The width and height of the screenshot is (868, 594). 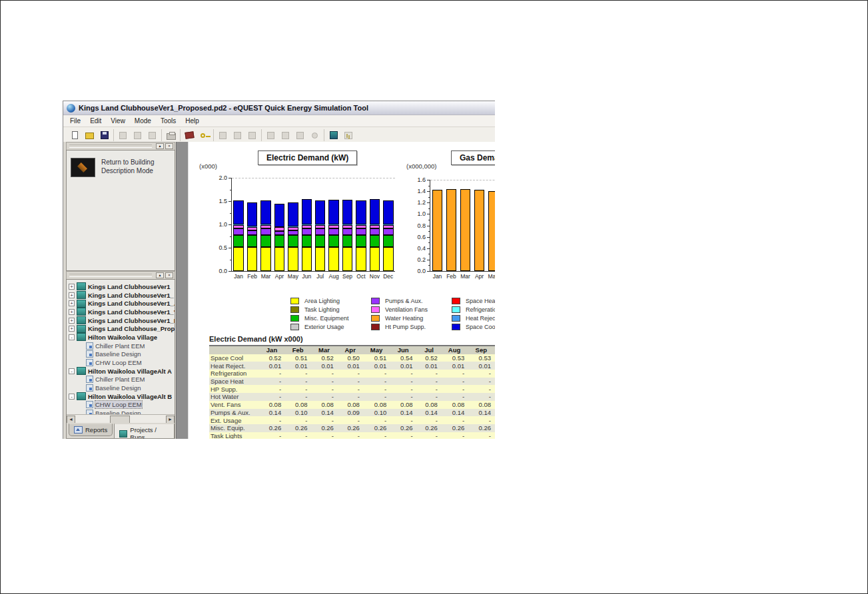 I want to click on pane-splitter, so click(x=183, y=290).